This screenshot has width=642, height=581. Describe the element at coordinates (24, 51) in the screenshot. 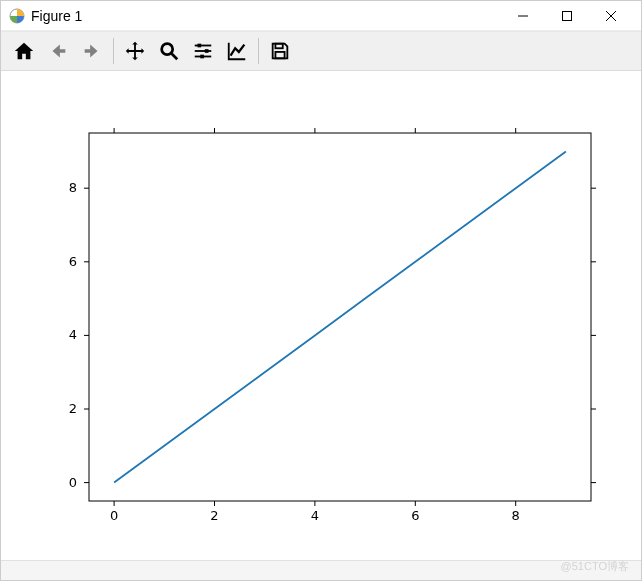

I see `home-icon` at that location.